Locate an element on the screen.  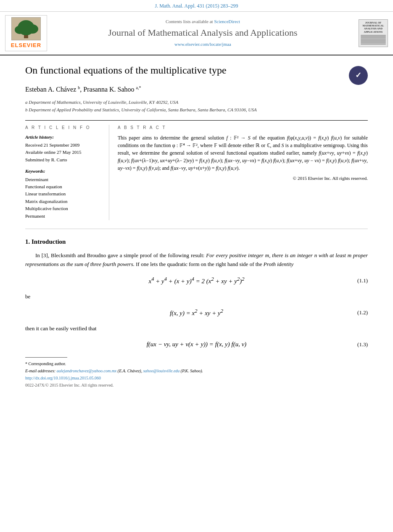
keyword-1: Determinant is located at coordinates (64, 180).